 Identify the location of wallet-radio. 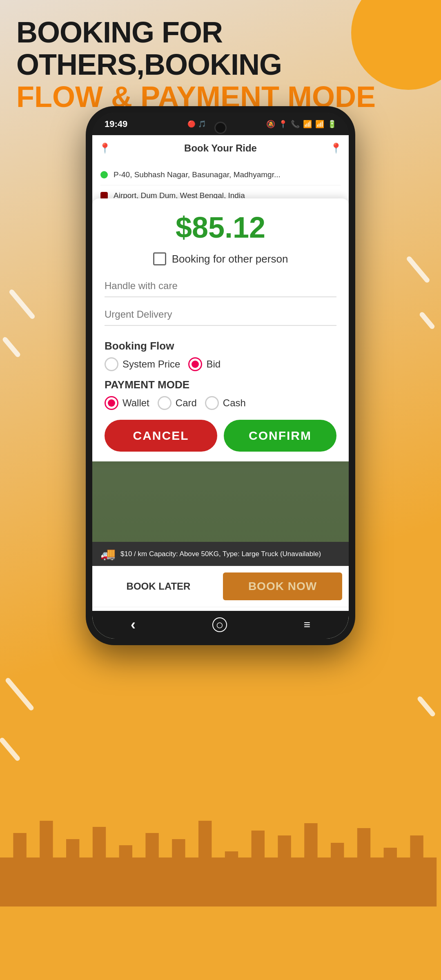
(111, 403).